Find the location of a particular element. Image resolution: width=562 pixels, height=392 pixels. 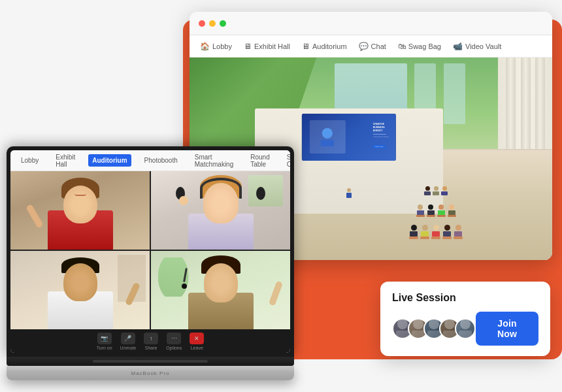

browser-navbar: 🏠 Lobby 🖥 Exhibit Hall 🖥 Auditorium 💬 Ch… is located at coordinates (371, 46).